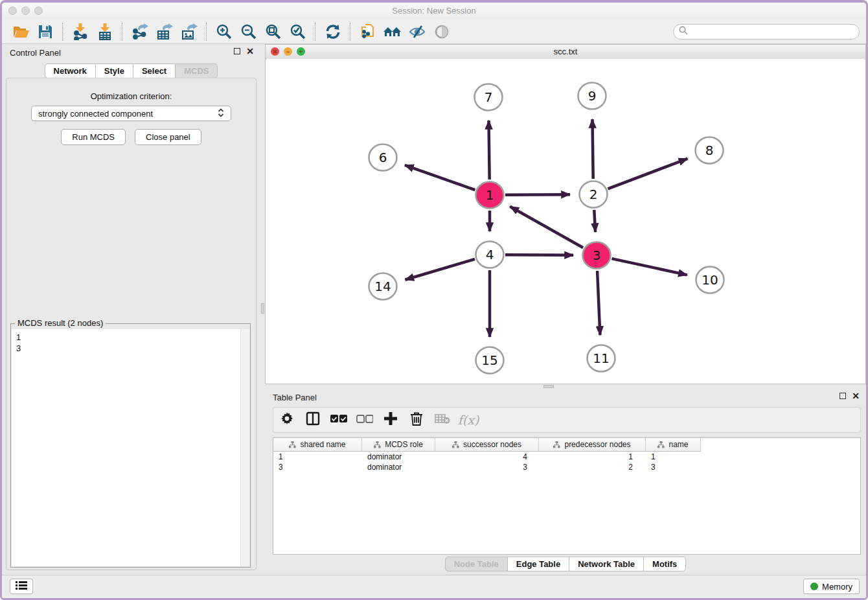 This screenshot has width=868, height=600. I want to click on svg-text: 15, so click(490, 360).